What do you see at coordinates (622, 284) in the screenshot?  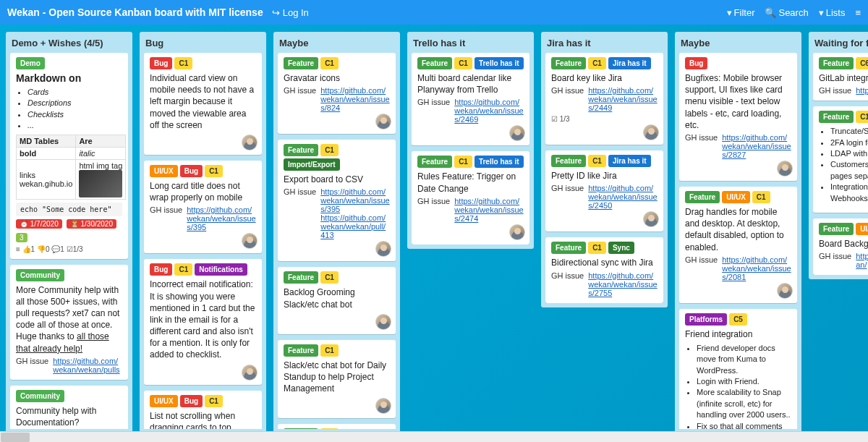 I see `gh-link: https://github.com/wekan/wekan/issues/27…` at bounding box center [622, 284].